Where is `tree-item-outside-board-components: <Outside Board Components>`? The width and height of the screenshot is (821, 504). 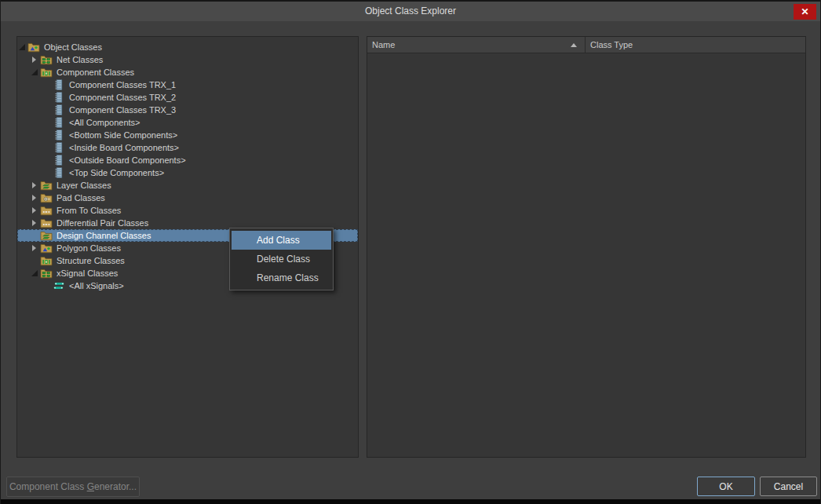
tree-item-outside-board-components: <Outside Board Components> is located at coordinates (188, 160).